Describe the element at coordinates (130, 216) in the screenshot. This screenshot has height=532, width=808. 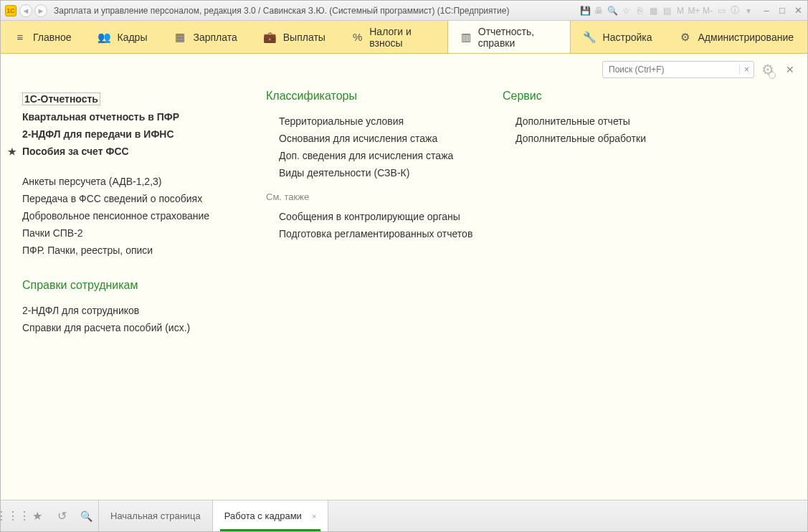
I see `link-item: Добровольное пенсионное страхование` at that location.